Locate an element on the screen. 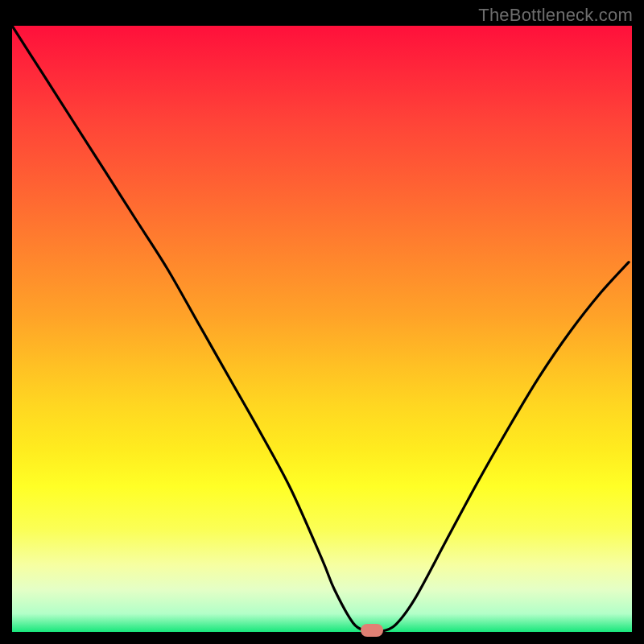 Image resolution: width=644 pixels, height=644 pixels. chart-marker is located at coordinates (372, 630).